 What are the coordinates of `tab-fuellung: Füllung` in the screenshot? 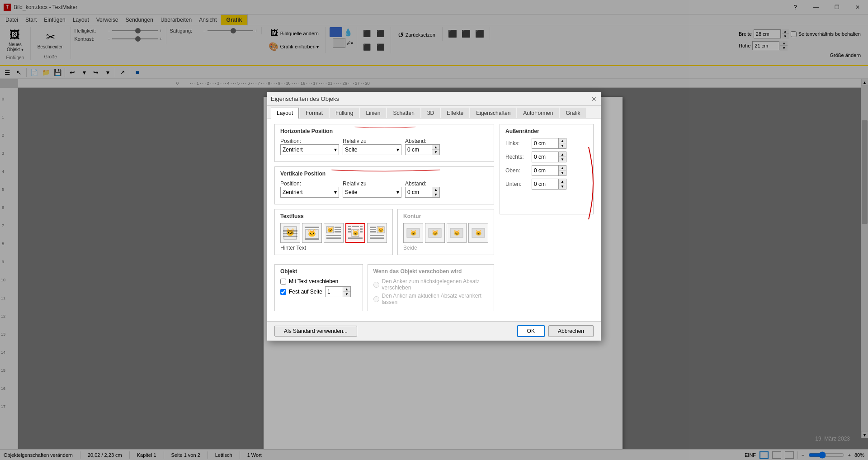 It's located at (344, 113).